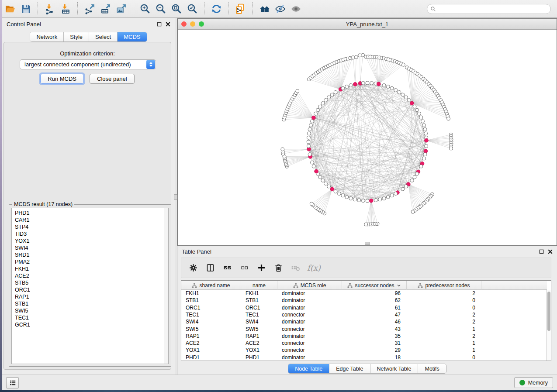 The width and height of the screenshot is (557, 392). Describe the element at coordinates (145, 9) in the screenshot. I see `zoom-in-icon` at that location.